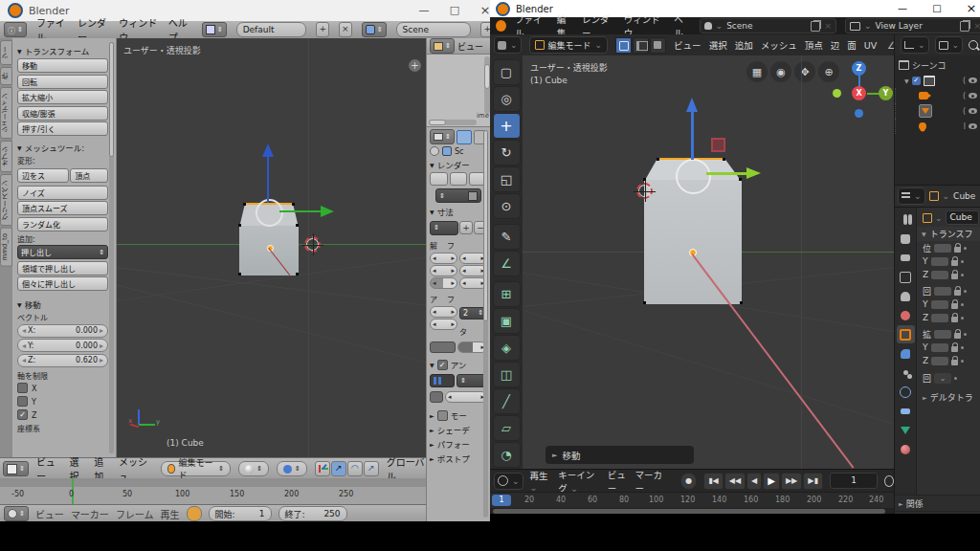 This screenshot has height=551, width=980. What do you see at coordinates (458, 165) in the screenshot?
I see `render-panel-header: ▼レンダー` at bounding box center [458, 165].